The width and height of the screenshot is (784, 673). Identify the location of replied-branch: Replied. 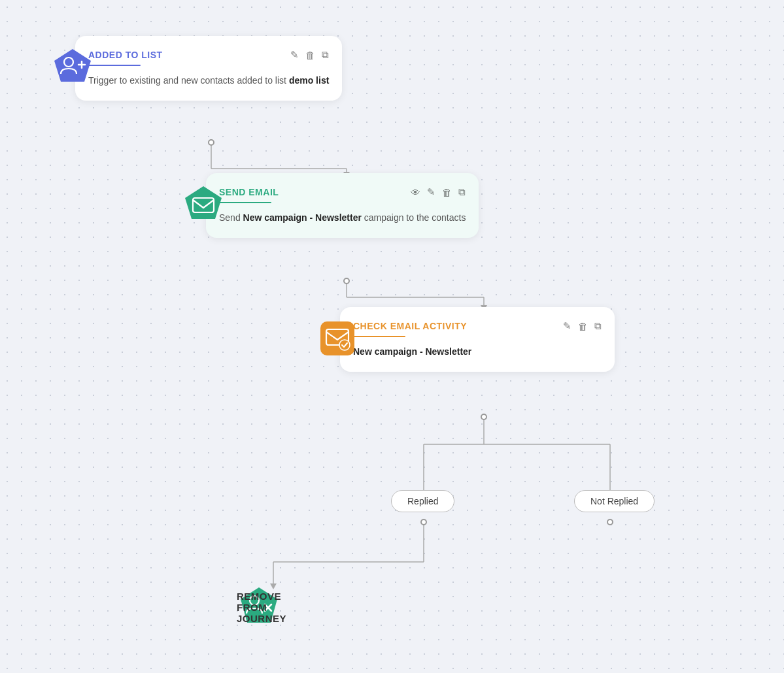
(422, 501).